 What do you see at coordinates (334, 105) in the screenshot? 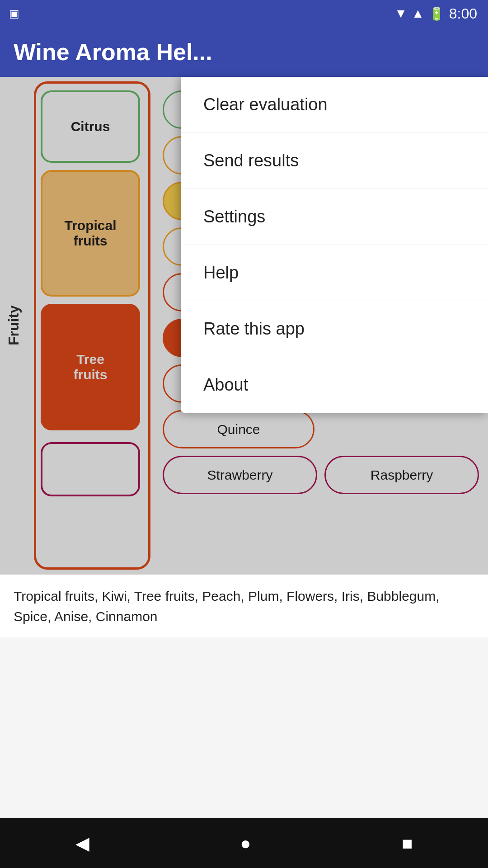
I see `menu-item-clear: Clear evaluation` at bounding box center [334, 105].